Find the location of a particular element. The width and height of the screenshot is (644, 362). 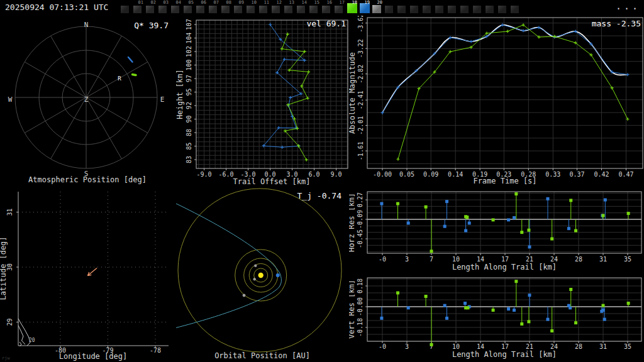

x-axis-label: Length Along Trail [km] is located at coordinates (504, 354).